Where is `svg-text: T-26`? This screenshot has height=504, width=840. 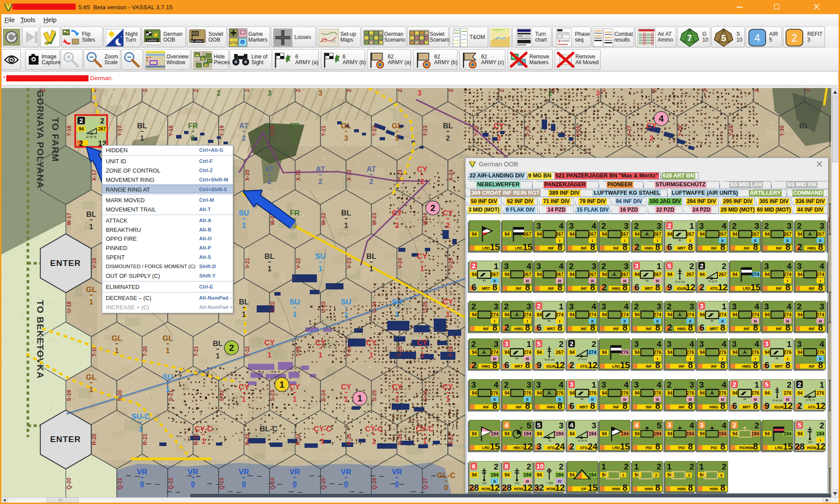
svg-text: T-26 is located at coordinates (451, 351).